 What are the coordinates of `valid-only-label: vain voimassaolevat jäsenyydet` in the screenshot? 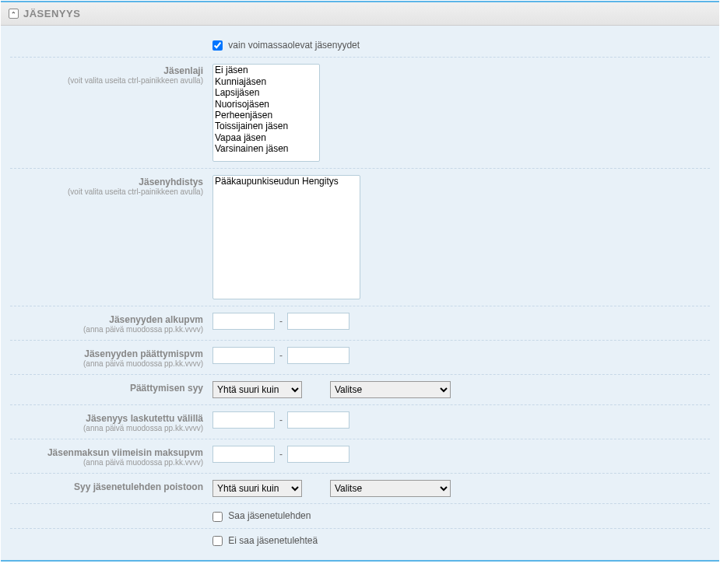 It's located at (294, 45).